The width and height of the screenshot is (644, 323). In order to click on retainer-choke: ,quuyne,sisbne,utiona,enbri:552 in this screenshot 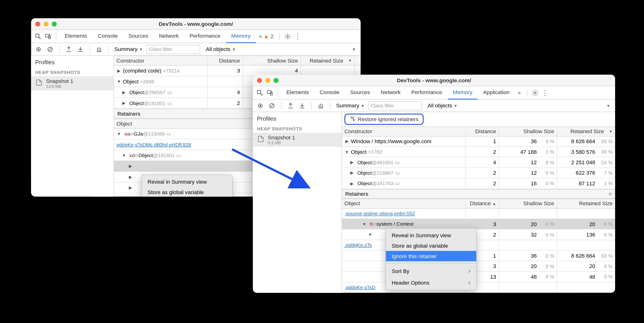, I will do `click(478, 214)`.